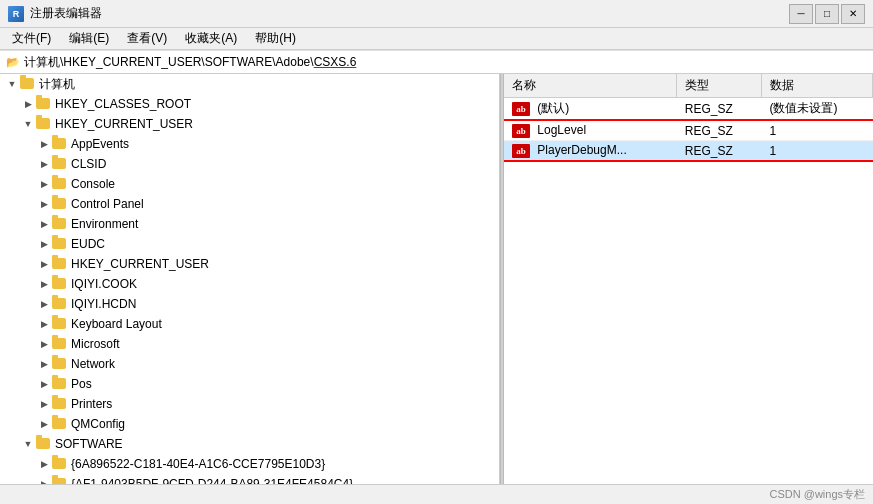 This screenshot has width=873, height=504. Describe the element at coordinates (44, 480) in the screenshot. I see `expander-guid2: ▶` at that location.